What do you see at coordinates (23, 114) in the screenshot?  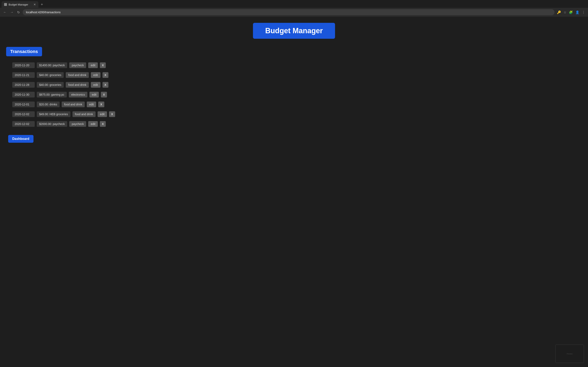 I see `tx-date-5: 2020-12-02` at bounding box center [23, 114].